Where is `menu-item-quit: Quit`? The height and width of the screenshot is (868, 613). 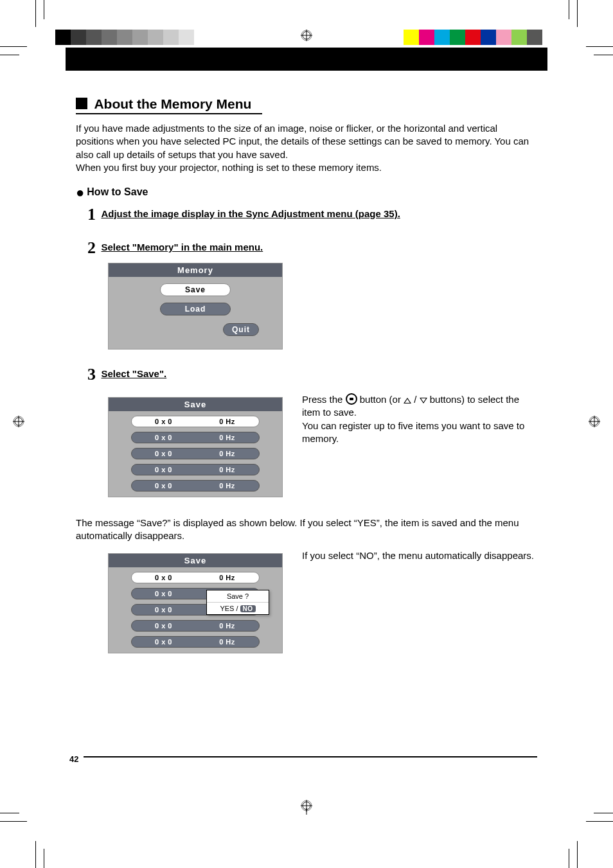 menu-item-quit: Quit is located at coordinates (241, 330).